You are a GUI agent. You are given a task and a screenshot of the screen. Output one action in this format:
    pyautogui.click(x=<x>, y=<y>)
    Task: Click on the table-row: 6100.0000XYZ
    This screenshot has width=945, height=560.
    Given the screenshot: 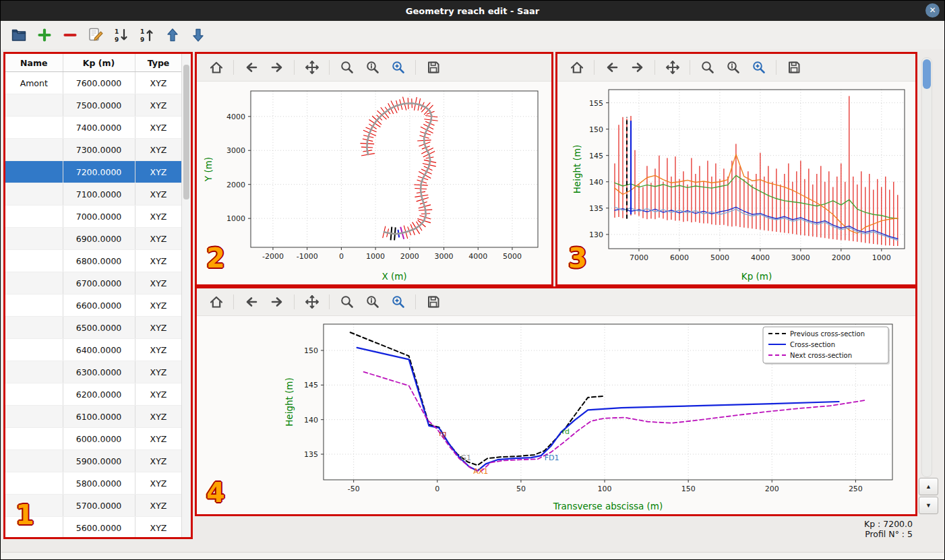 What is the action you would take?
    pyautogui.click(x=94, y=416)
    